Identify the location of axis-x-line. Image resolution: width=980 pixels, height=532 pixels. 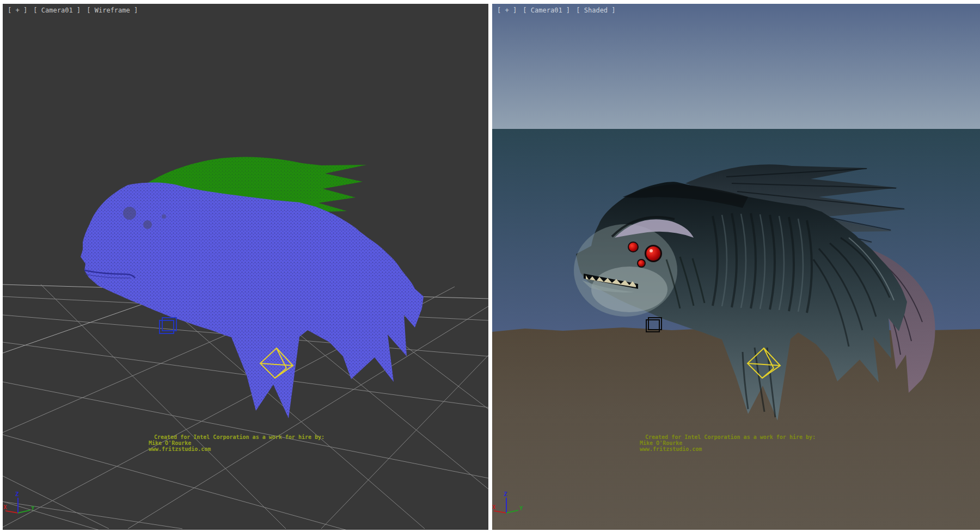
(12, 512).